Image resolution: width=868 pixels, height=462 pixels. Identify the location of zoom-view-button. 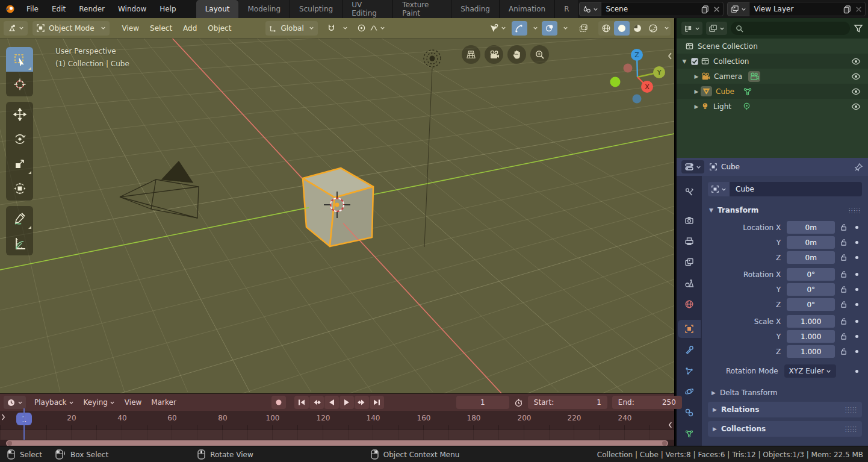
(539, 54).